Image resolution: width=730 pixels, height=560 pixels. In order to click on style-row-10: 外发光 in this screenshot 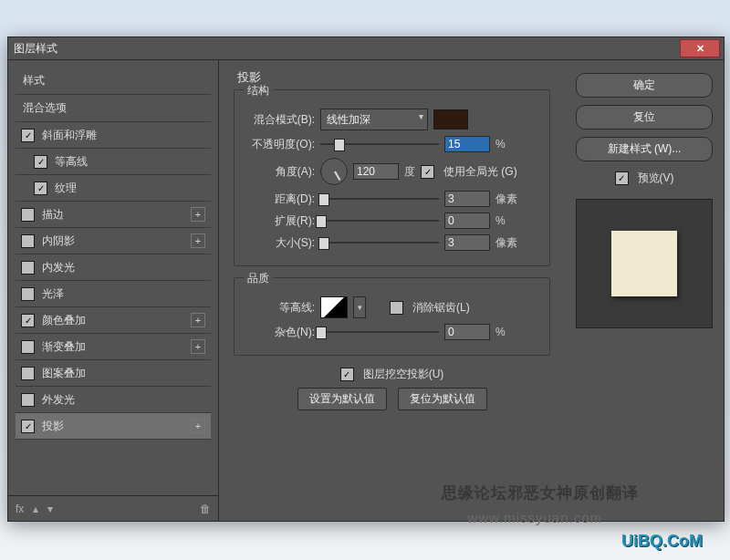, I will do `click(113, 399)`.